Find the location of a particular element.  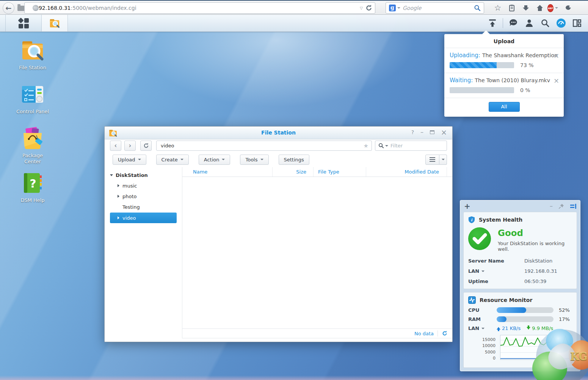

filter-magnifier-icon is located at coordinates (381, 145).